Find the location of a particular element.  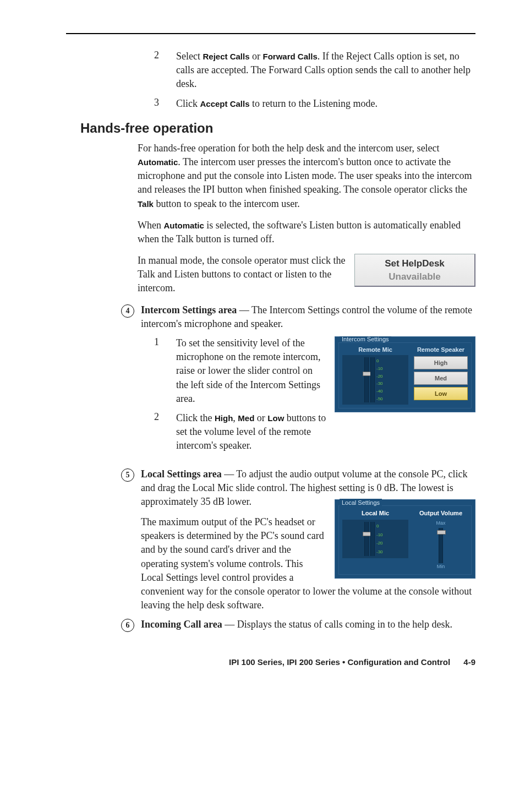

remote-mic-label: Remote Mic is located at coordinates (375, 350).